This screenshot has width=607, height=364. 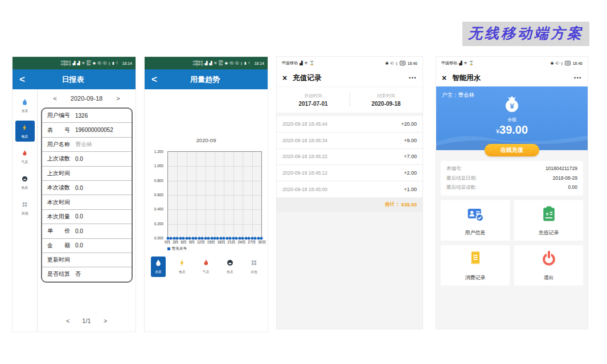 I want to click on info-value: 2018-08-29, so click(x=565, y=179).